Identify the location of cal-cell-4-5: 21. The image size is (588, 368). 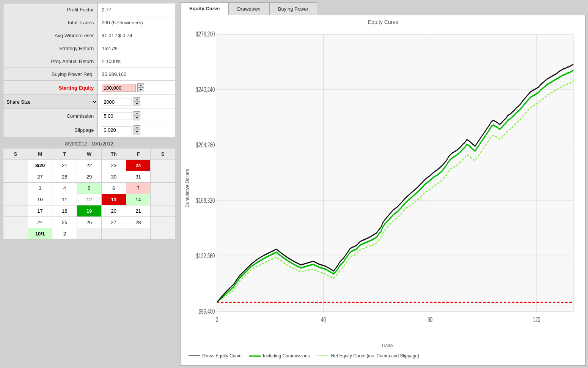
(138, 211).